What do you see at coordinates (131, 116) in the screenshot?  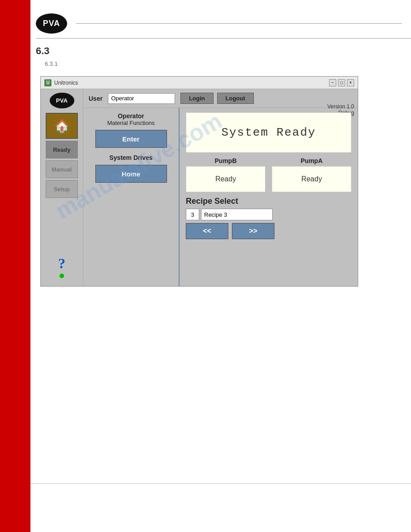 I see `operator-title-line1: Operator` at bounding box center [131, 116].